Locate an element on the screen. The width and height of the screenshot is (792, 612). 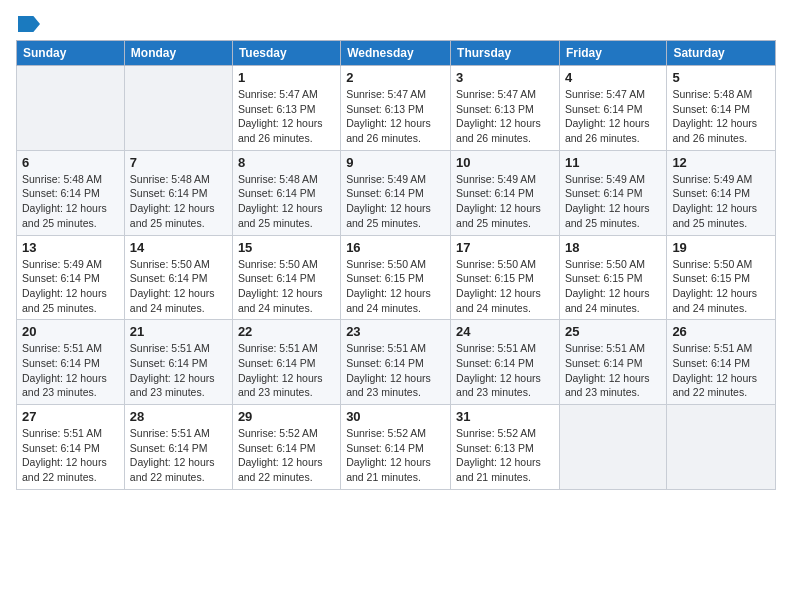
day-cell: 12Sunrise: 5:49 AMSunset: 6:14 PMDayligh… is located at coordinates (722, 192).